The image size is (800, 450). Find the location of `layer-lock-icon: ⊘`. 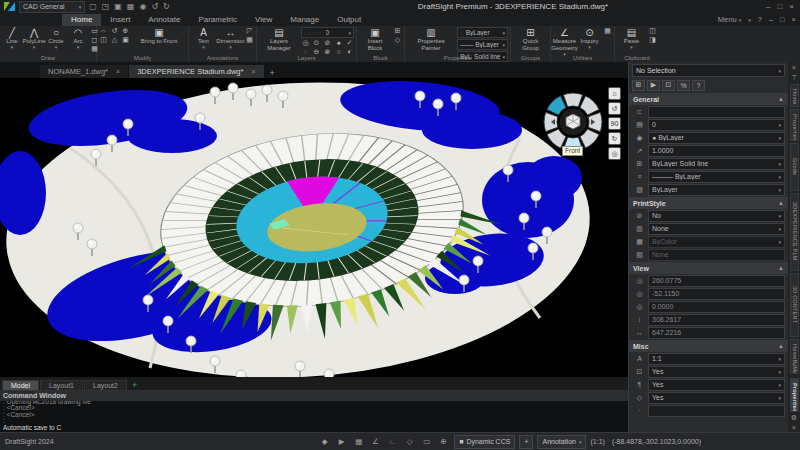

layer-lock-icon: ⊘ is located at coordinates (328, 43).